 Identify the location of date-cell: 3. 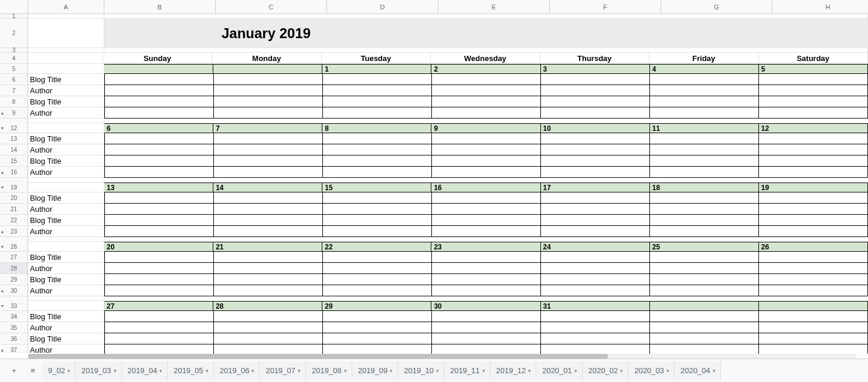
(595, 69).